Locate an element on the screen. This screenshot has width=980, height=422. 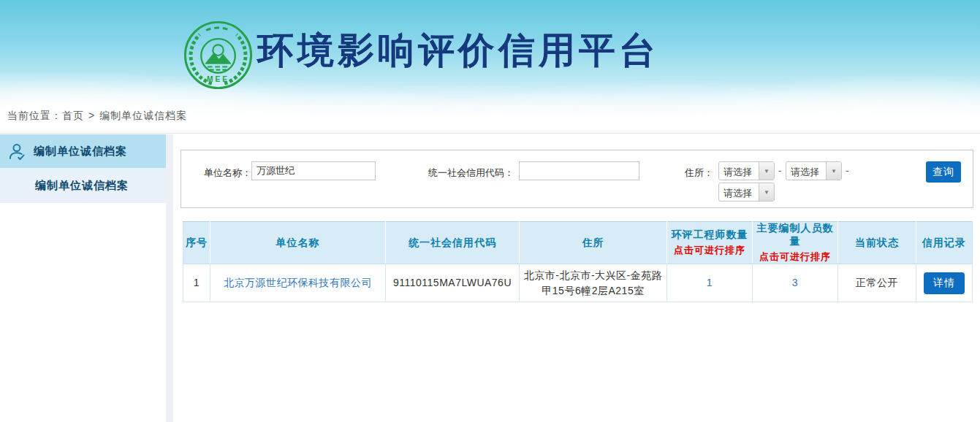
province-select-value: 请选择 is located at coordinates (739, 171).